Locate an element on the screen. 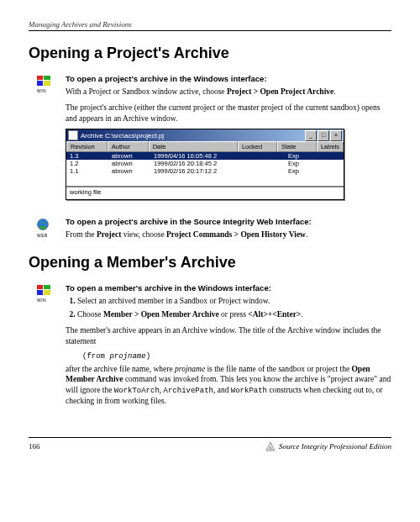 The image size is (420, 522). col-labels: Labels is located at coordinates (330, 146).